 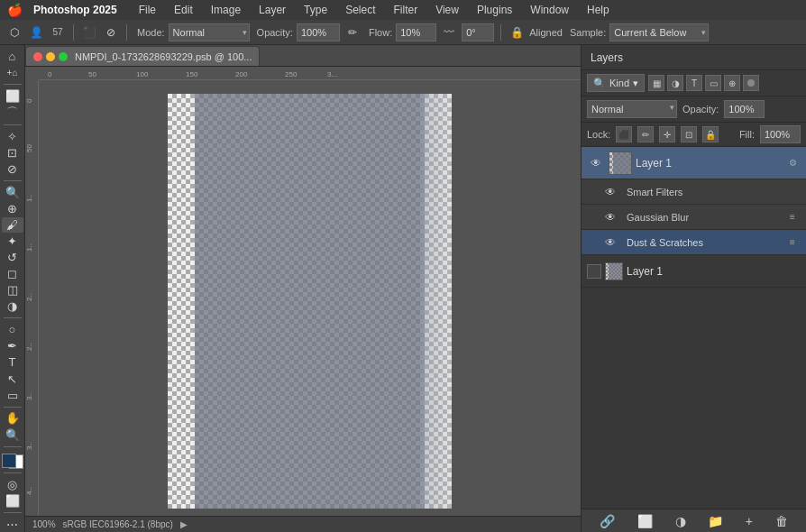 What do you see at coordinates (646, 134) in the screenshot?
I see `lock-pixels-icon: ✏` at bounding box center [646, 134].